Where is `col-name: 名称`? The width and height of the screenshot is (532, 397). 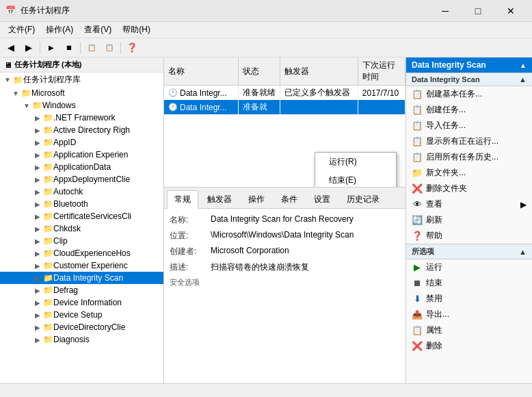
col-name: 名称 is located at coordinates (201, 71).